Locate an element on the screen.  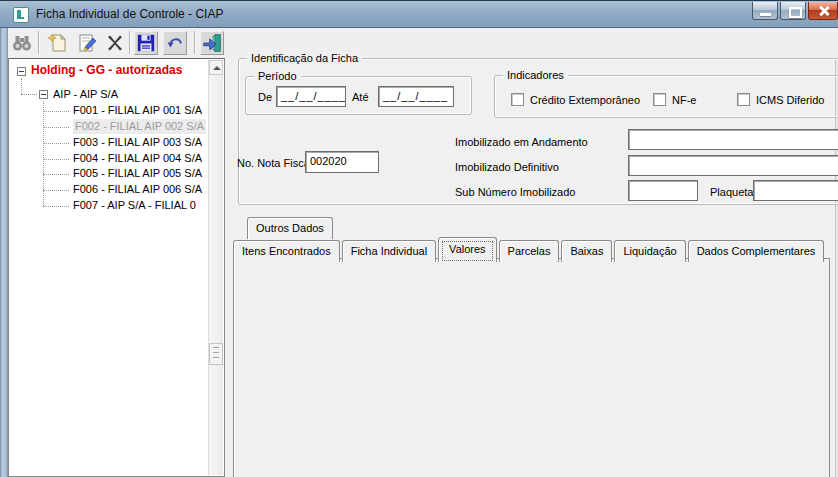
edit-icon is located at coordinates (87, 43).